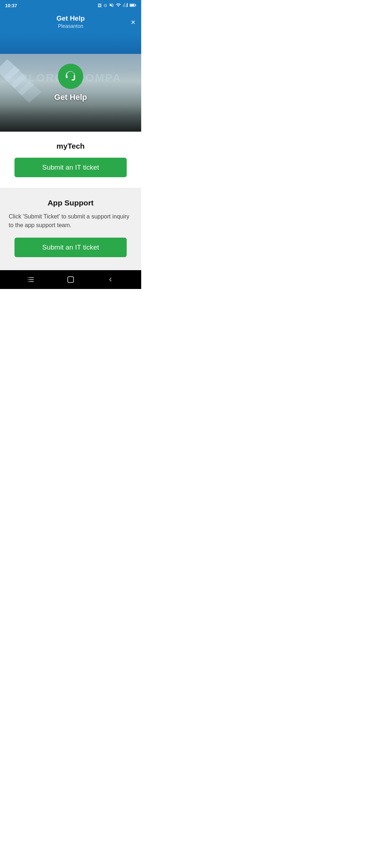 The height and width of the screenshot is (868, 391). Describe the element at coordinates (71, 229) in the screenshot. I see `app-support-section: App Support Click 'Submit Ticket' to sub…` at that location.